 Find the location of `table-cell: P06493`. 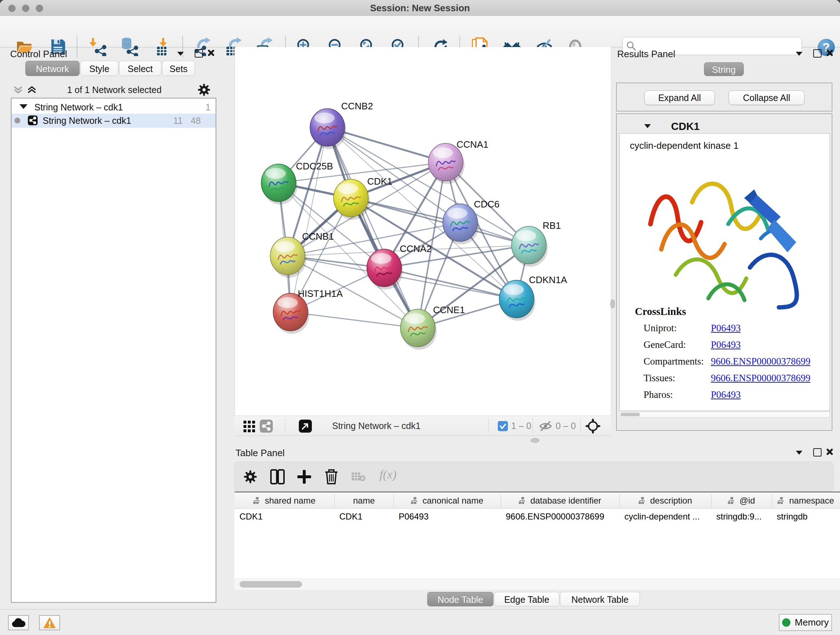

table-cell: P06493 is located at coordinates (449, 518).